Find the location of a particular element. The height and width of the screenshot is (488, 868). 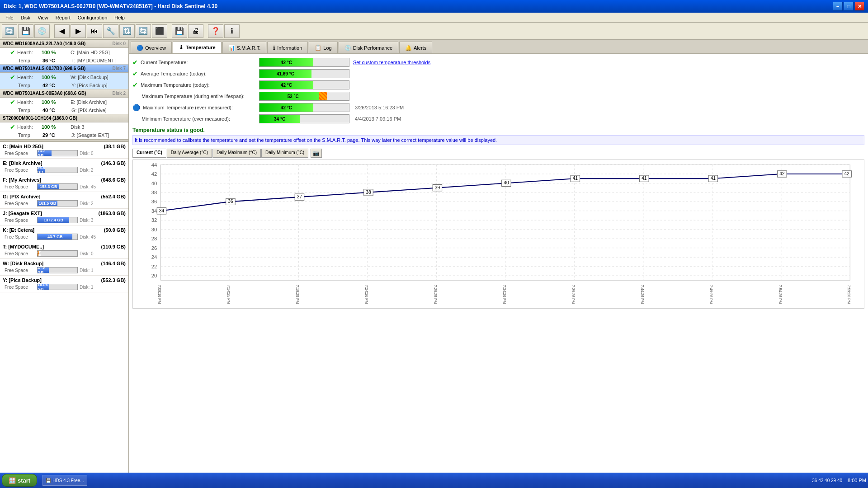

vol-label-t: T: [MYDOCUME..] is located at coordinates (24, 247).